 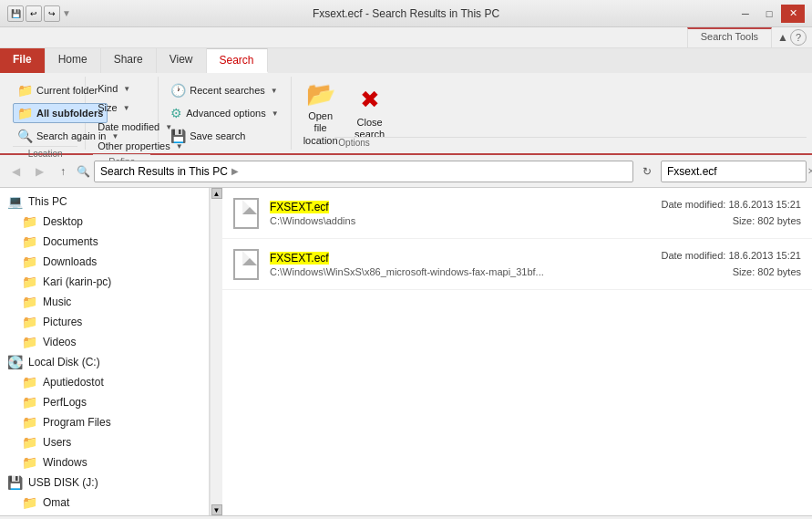 I want to click on size-dropdown: ▼, so click(x=127, y=108).